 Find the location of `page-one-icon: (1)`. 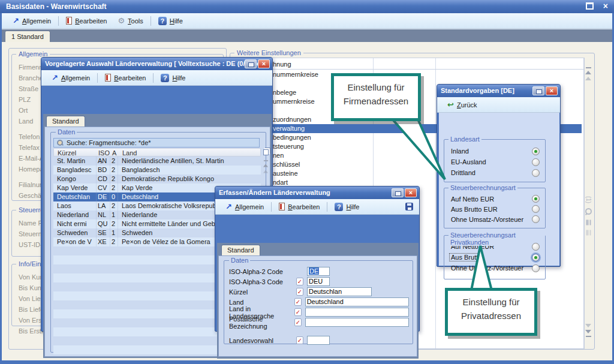

page-one-icon: (1) is located at coordinates (588, 200).